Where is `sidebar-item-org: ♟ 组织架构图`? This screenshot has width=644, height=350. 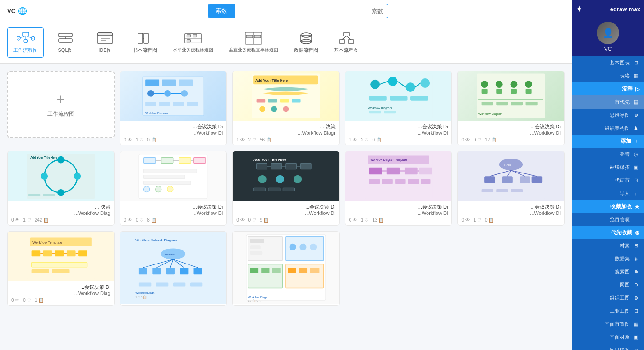 sidebar-item-org: ♟ 组织架构图 is located at coordinates (608, 128).